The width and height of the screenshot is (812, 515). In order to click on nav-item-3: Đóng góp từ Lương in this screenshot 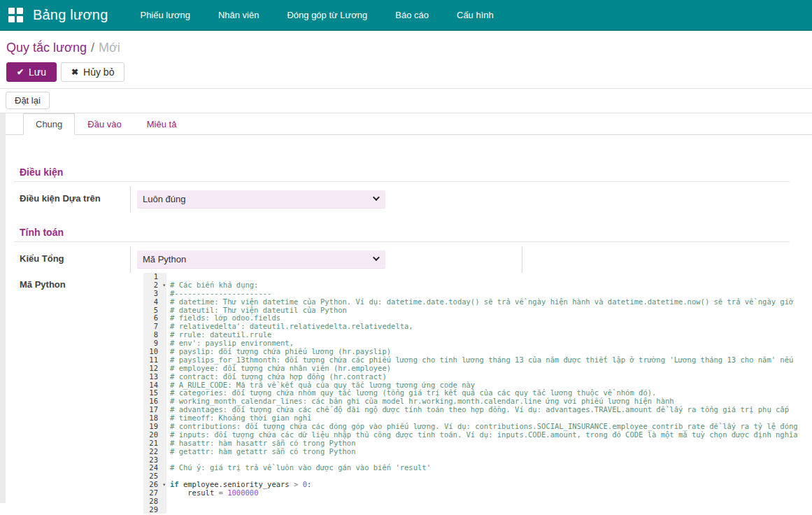, I will do `click(327, 15)`.